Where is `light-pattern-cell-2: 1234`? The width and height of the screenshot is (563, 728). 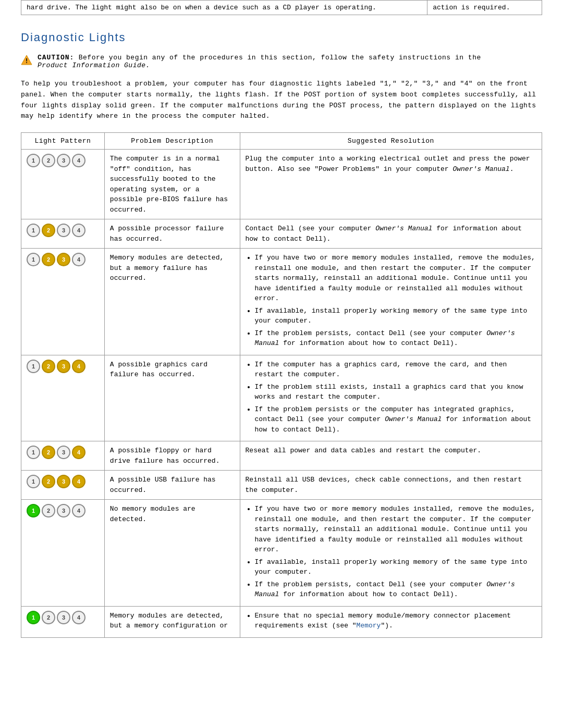 light-pattern-cell-2: 1234 is located at coordinates (63, 302).